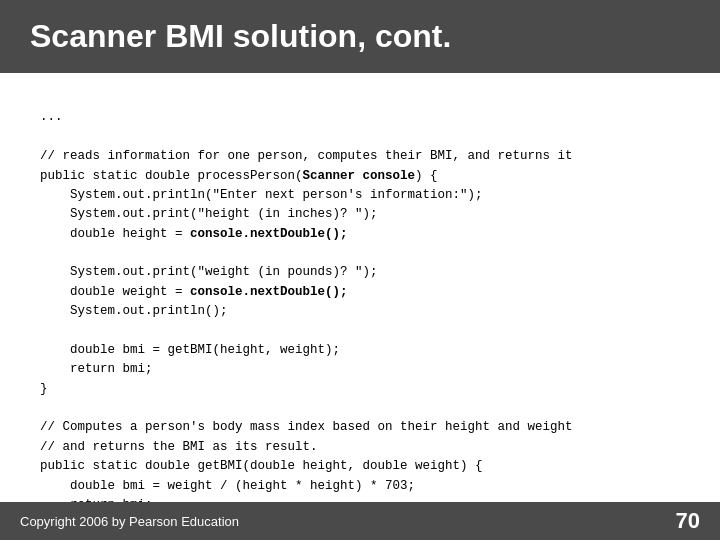  Describe the element at coordinates (96, 369) in the screenshot. I see `line8: return bmi;` at that location.